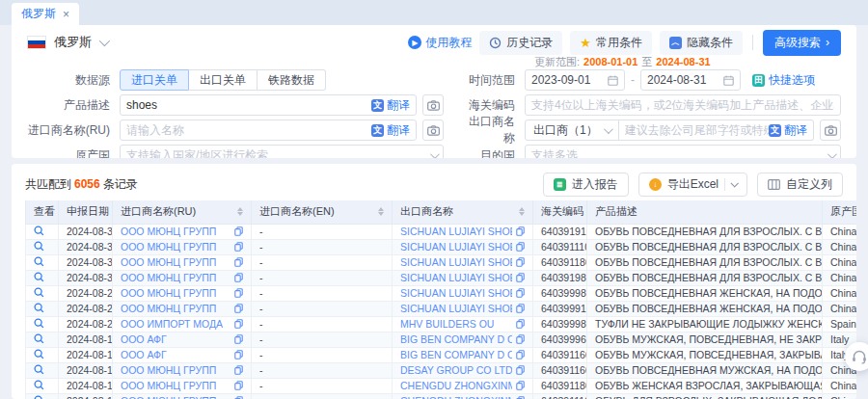 The image size is (868, 399). I want to click on exporter-link: MHV BUILDERS OU, so click(448, 324).